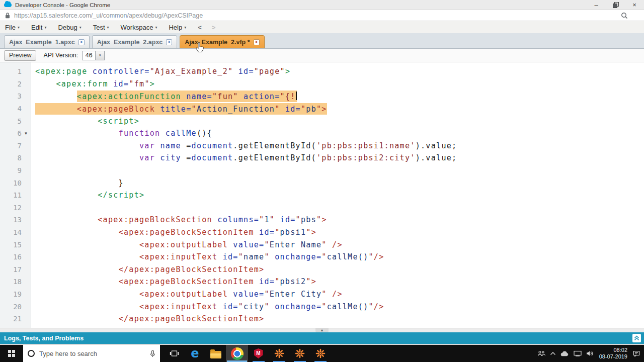 The image size is (644, 362). I want to click on app-orange-3-button, so click(320, 353).